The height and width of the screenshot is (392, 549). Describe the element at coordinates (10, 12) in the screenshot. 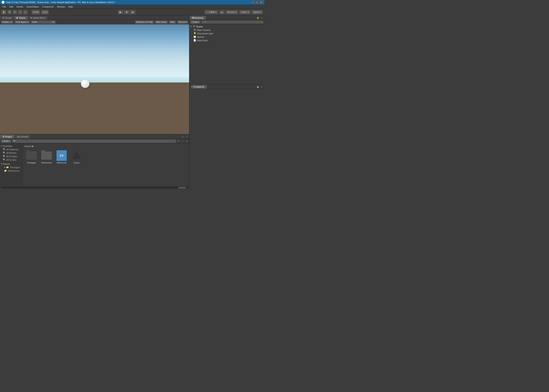

I see `move-tool-button: ✥` at that location.